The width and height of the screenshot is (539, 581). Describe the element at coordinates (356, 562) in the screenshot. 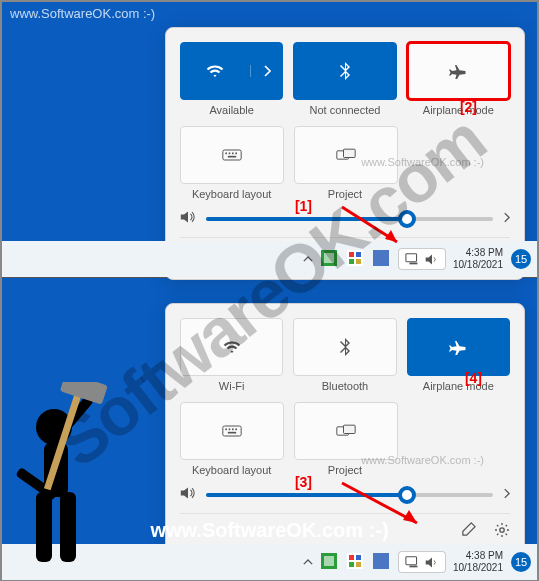

I see `tray-app-2b` at that location.